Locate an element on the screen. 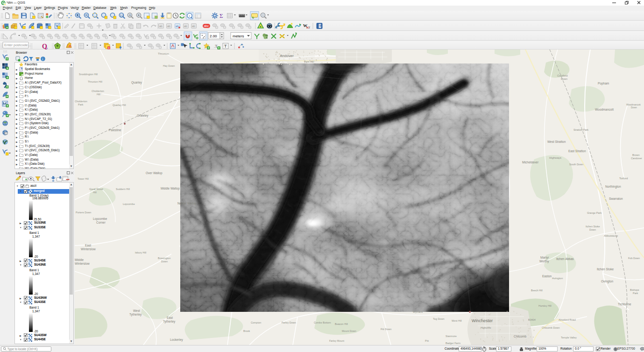  svg-text: Mount Down is located at coordinates (349, 331).